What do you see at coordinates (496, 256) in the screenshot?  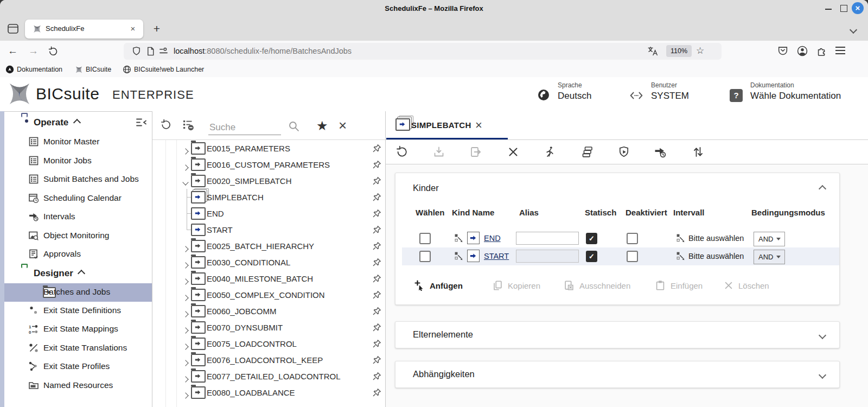 I see `child-name-link: START` at bounding box center [496, 256].